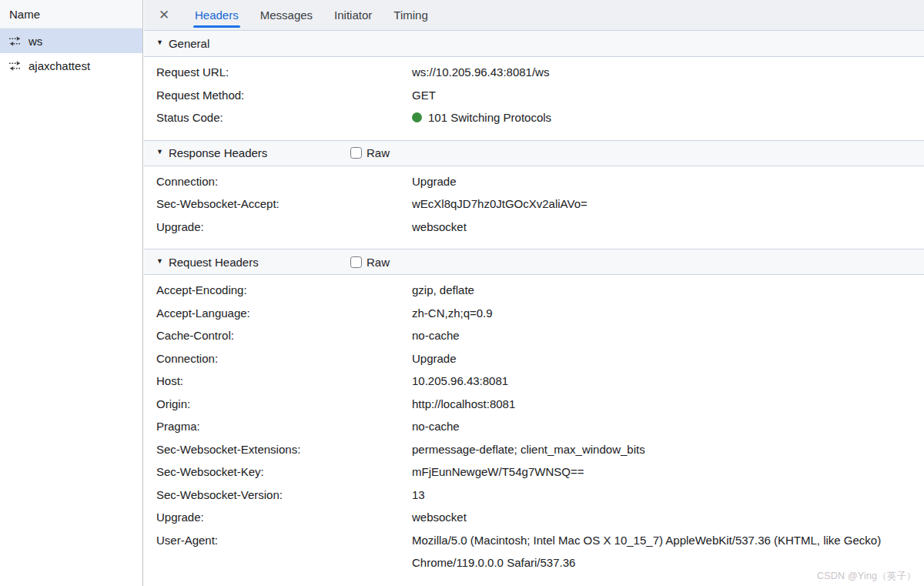  What do you see at coordinates (35, 42) in the screenshot?
I see `request-name-label: ws` at bounding box center [35, 42].